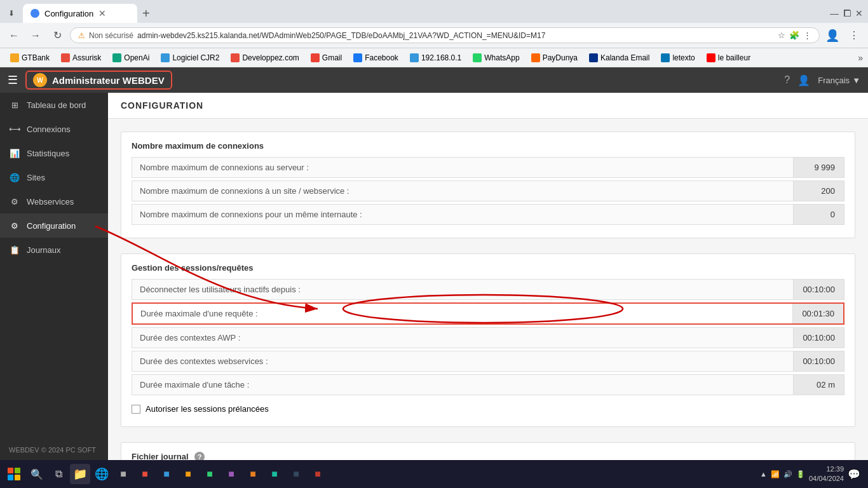 The height and width of the screenshot is (488, 868). Describe the element at coordinates (15, 153) in the screenshot. I see `stats-icon: 📊` at that location.